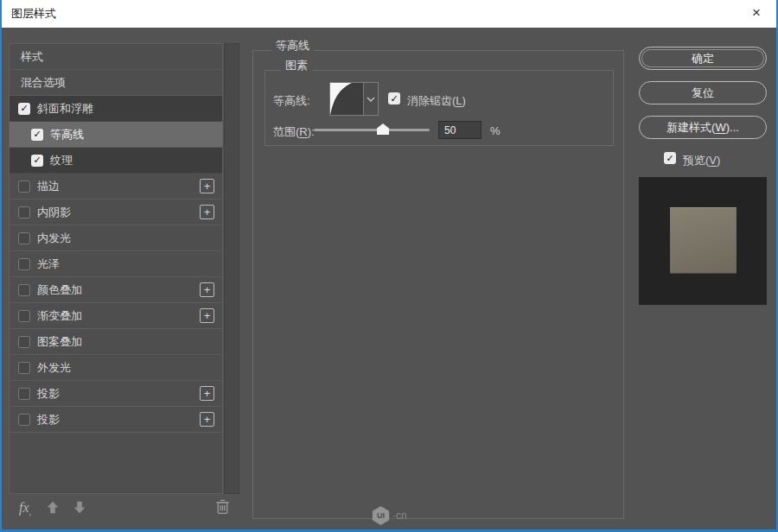 This screenshot has height=532, width=778. What do you see at coordinates (232, 269) in the screenshot?
I see `sidebar-scrollbar` at bounding box center [232, 269].